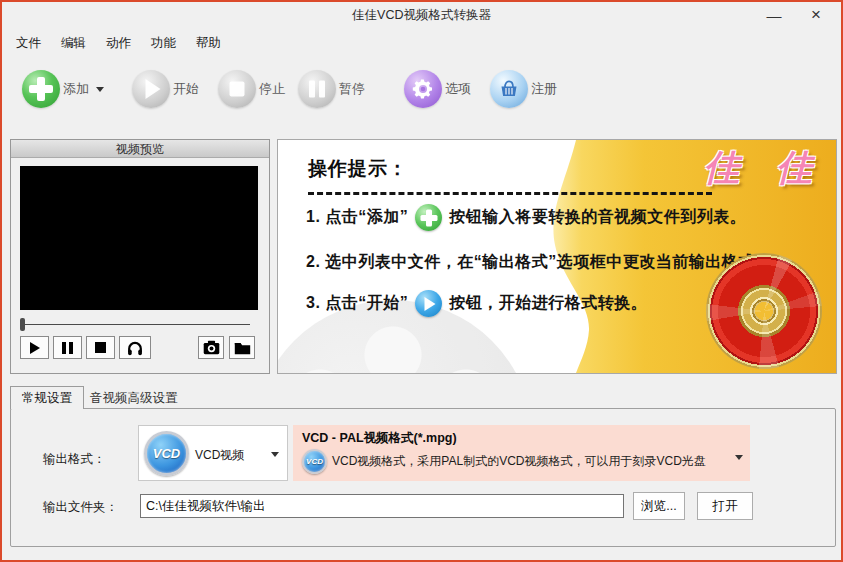 Image resolution: width=843 pixels, height=562 pixels. I want to click on open-button: 打开, so click(725, 506).